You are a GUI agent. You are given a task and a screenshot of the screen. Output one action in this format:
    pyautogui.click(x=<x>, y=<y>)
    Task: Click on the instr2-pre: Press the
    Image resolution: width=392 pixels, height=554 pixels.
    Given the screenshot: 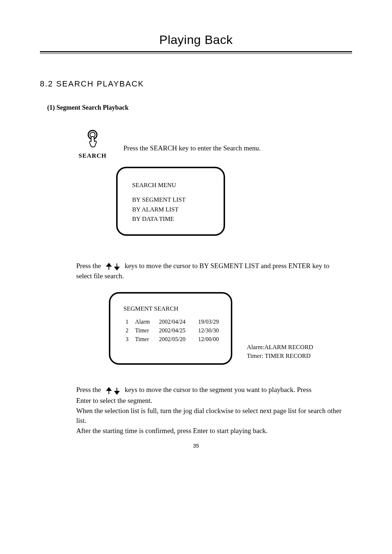 What is the action you would take?
    pyautogui.click(x=89, y=389)
    